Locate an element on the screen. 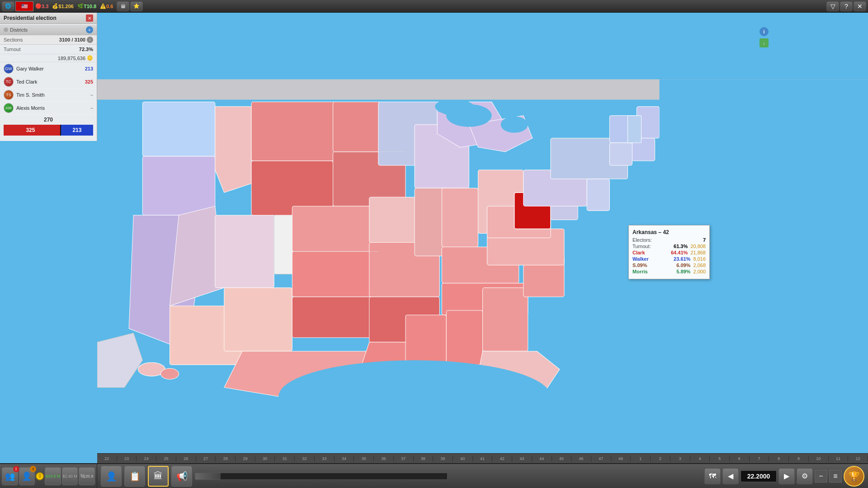 Image resolution: width=868 pixels, height=488 pixels. timeline-tick-25: 47 is located at coordinates (601, 459).